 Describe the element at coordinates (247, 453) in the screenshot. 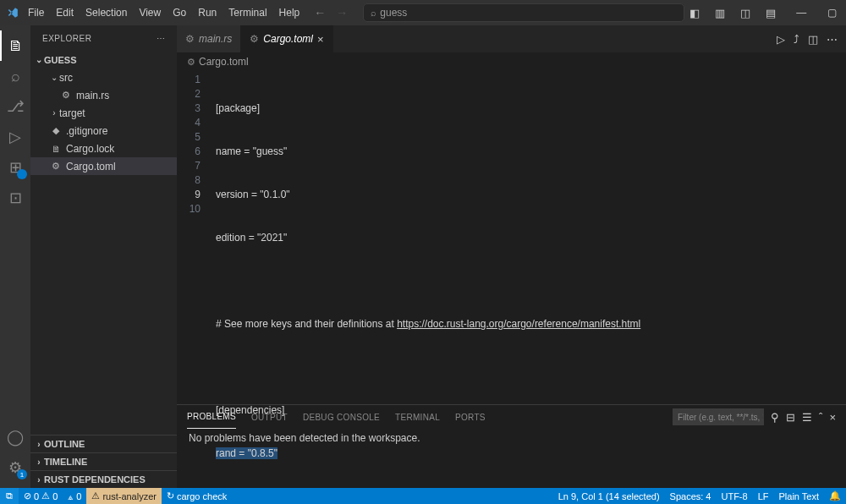

I see `selection: rand = "0.8.5"` at that location.